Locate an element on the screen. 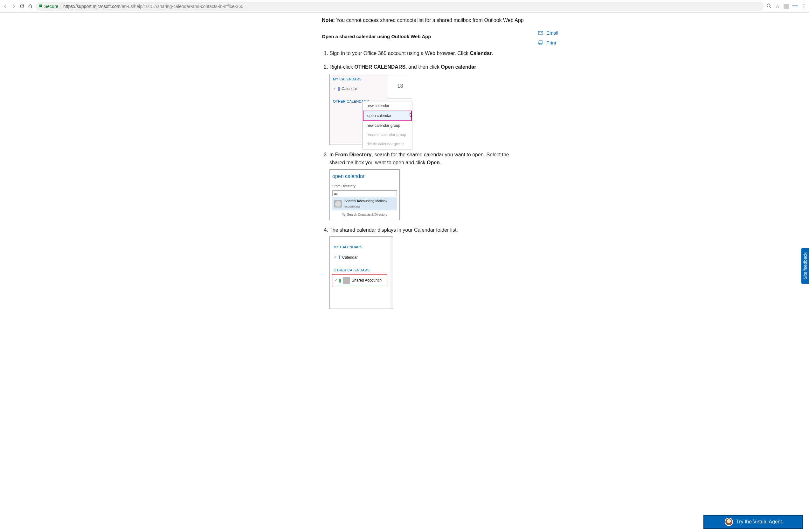  step-2: Right-click OTHER CALENDARS, and then cl… is located at coordinates (428, 104).